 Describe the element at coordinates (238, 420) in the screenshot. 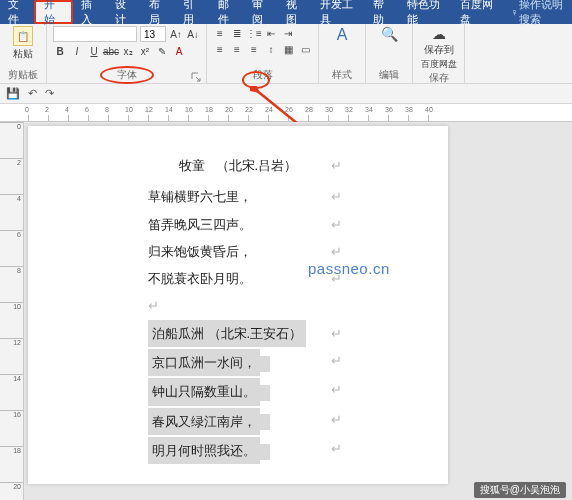

I see `poem2-line3: 春风又绿江南岸，↵` at that location.